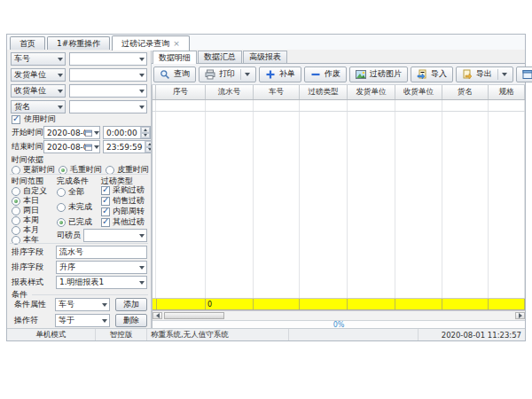  I want to click on vehicle-field-select: 车号, so click(38, 59).